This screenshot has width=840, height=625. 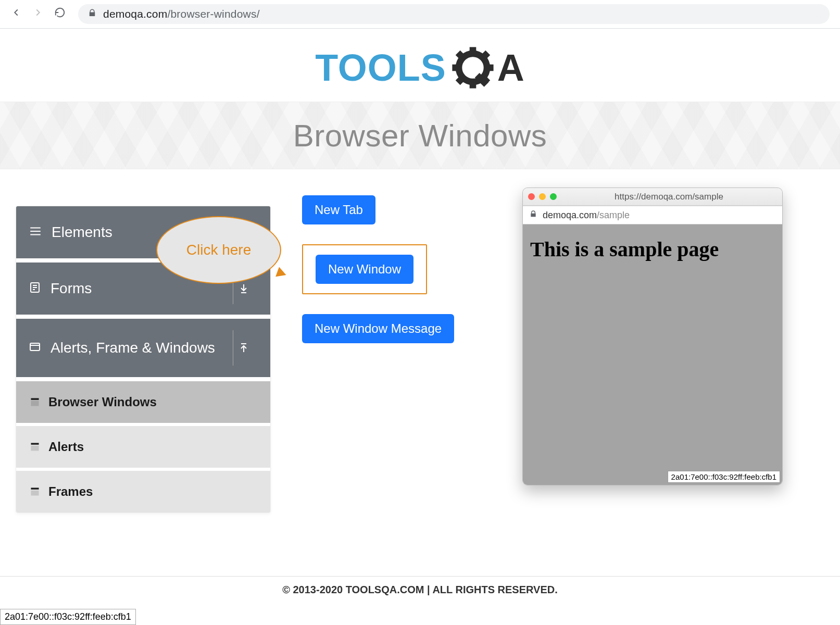 I want to click on popup-ip-status: 2a01:7e00::f03c:92ff:feeb:cfb1, so click(x=724, y=477).